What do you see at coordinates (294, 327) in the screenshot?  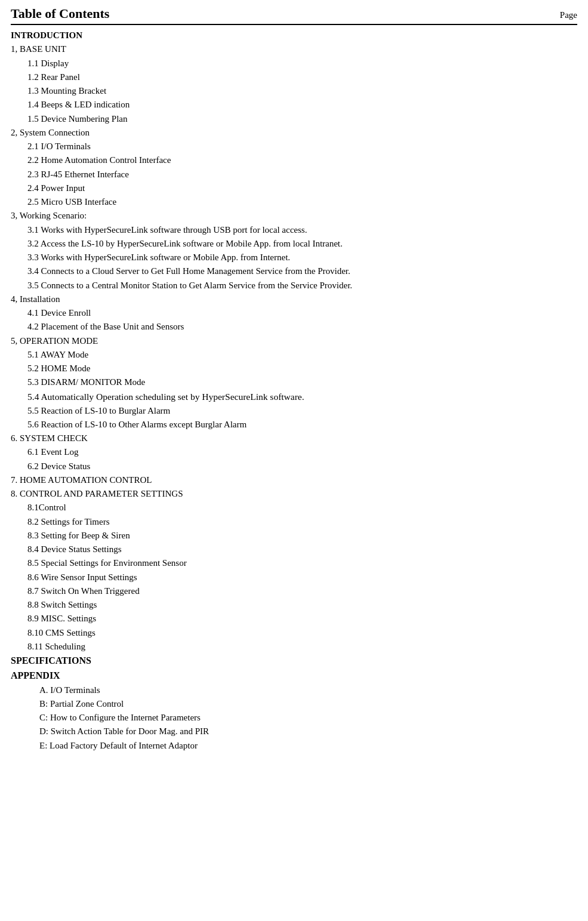 I see `toc-item-4.2: 4.2 Placement of the Base Unit and Senso…` at bounding box center [294, 327].